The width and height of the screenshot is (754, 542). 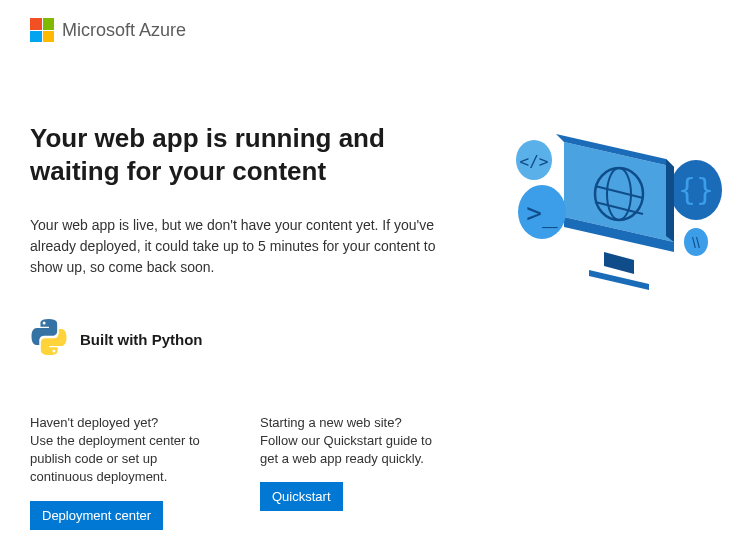 What do you see at coordinates (350, 472) in the screenshot?
I see `quickstart-card: Starting a new web site? Follow our Quic…` at bounding box center [350, 472].